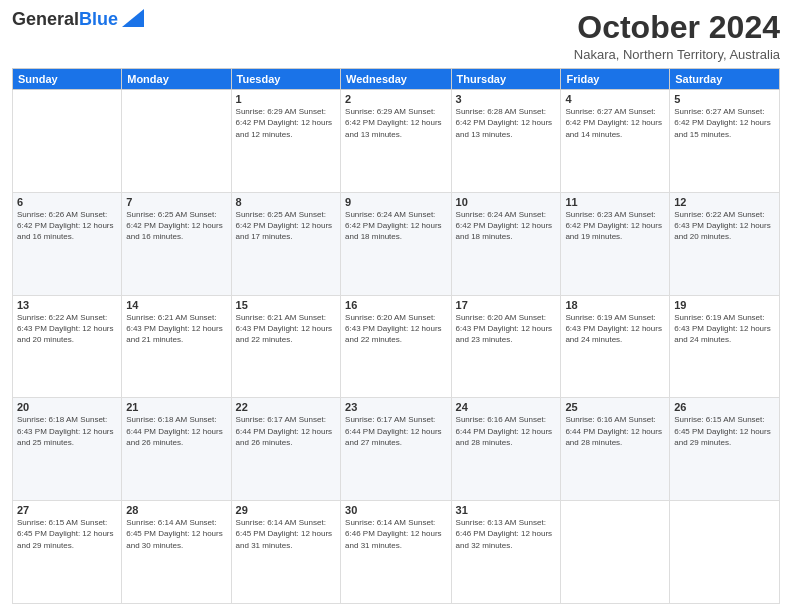  What do you see at coordinates (396, 244) in the screenshot?
I see `calendar-cell: 9Sunrise: 6:24 AM Sunset: 6:42 PM Daylig…` at bounding box center [396, 244].